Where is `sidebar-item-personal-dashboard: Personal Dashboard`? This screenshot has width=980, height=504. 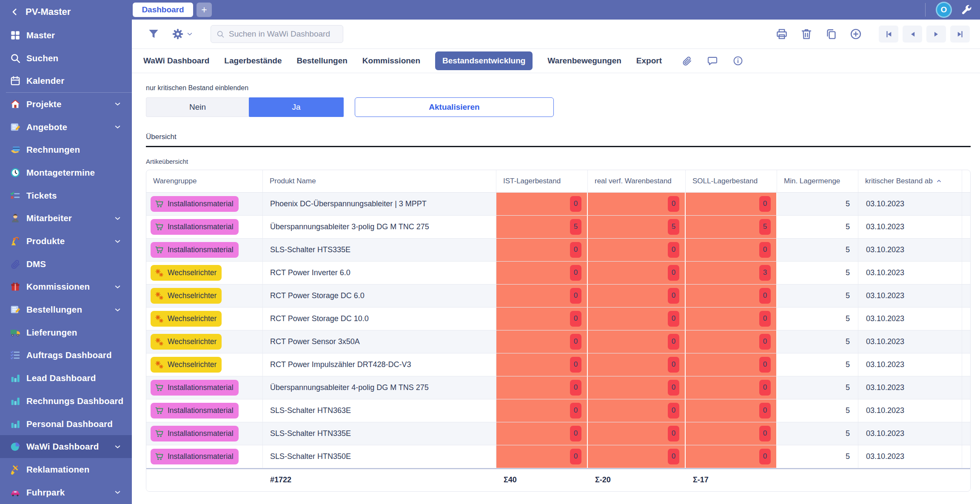
sidebar-item-personal-dashboard: Personal Dashboard is located at coordinates (66, 424).